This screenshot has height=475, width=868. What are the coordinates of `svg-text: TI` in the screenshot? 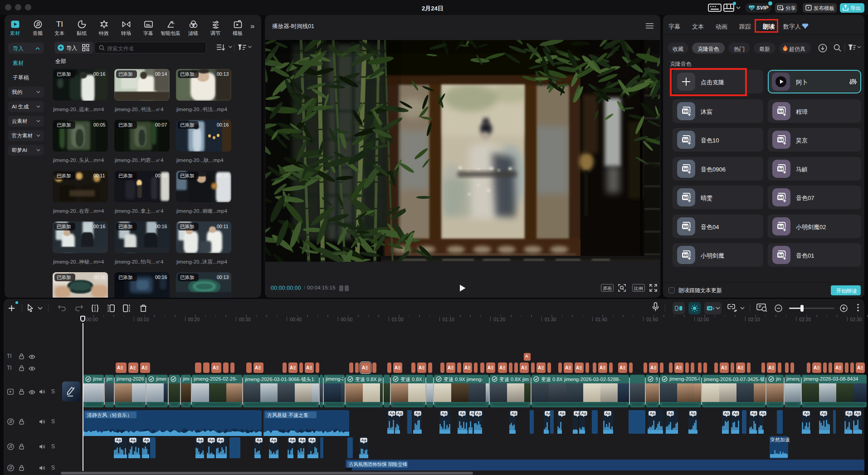 It's located at (60, 24).